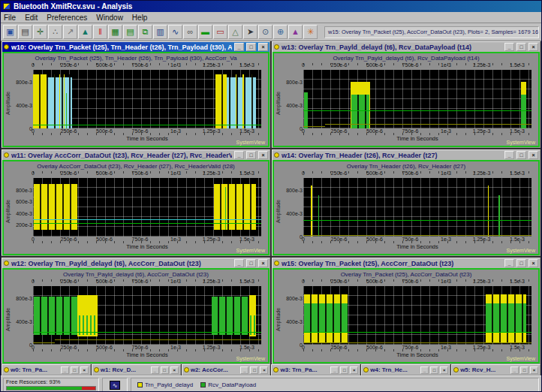  What do you see at coordinates (296, 32) in the screenshot?
I see `delta-icon: ▲` at bounding box center [296, 32].